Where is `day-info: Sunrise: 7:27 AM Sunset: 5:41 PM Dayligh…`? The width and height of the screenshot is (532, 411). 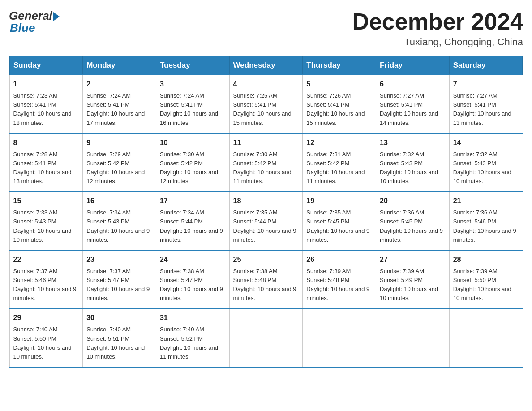
day-info: Sunrise: 7:27 AM Sunset: 5:41 PM Dayligh… is located at coordinates (409, 109).